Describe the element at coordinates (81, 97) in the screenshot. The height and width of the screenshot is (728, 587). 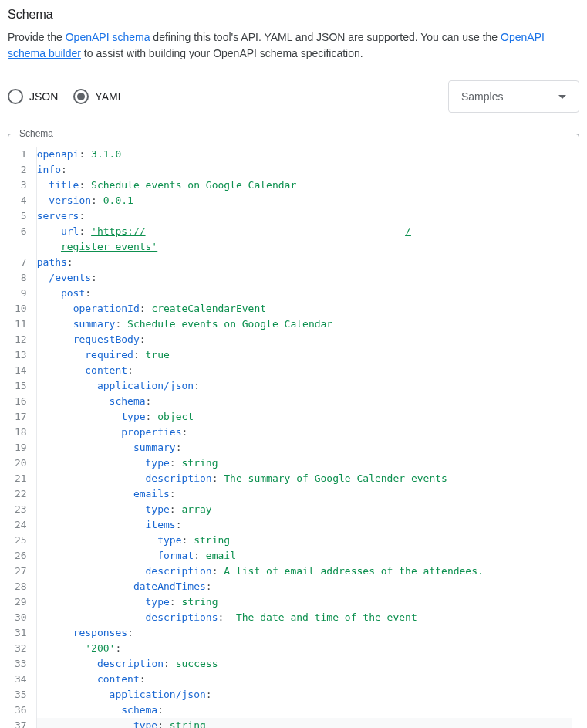
I see `radio-dot-icon` at that location.